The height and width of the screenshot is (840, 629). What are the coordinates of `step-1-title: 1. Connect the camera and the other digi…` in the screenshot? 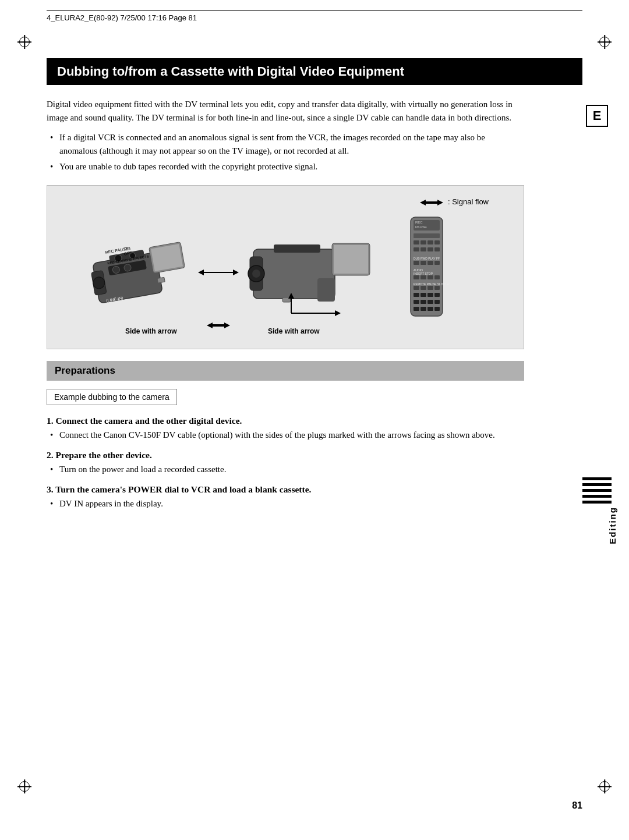 It's located at (285, 421).